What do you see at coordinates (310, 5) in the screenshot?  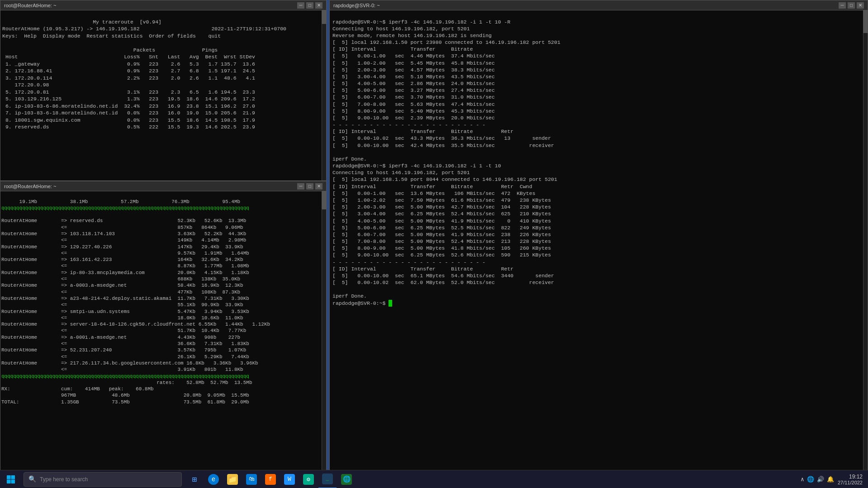 I see `term1-maximize: □` at bounding box center [310, 5].